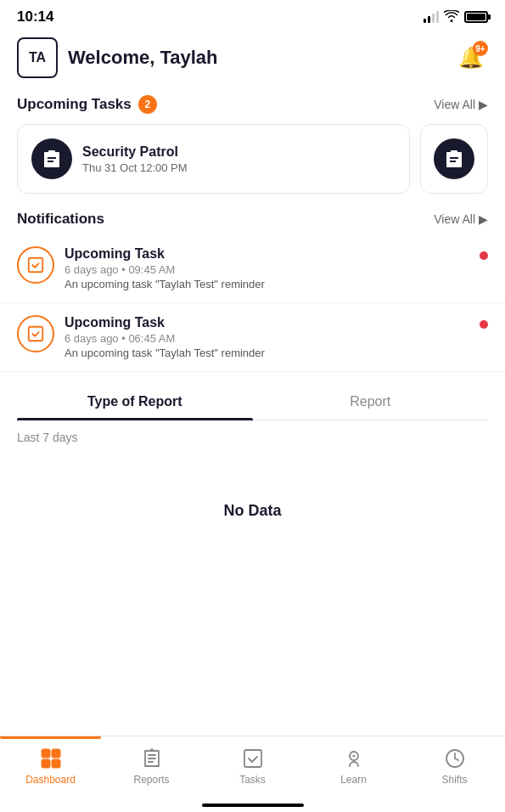 This screenshot has width=505, height=812. What do you see at coordinates (239, 160) in the screenshot?
I see `task-info: Security Patrol Thu 31 Oct 12:00 PM` at bounding box center [239, 160].